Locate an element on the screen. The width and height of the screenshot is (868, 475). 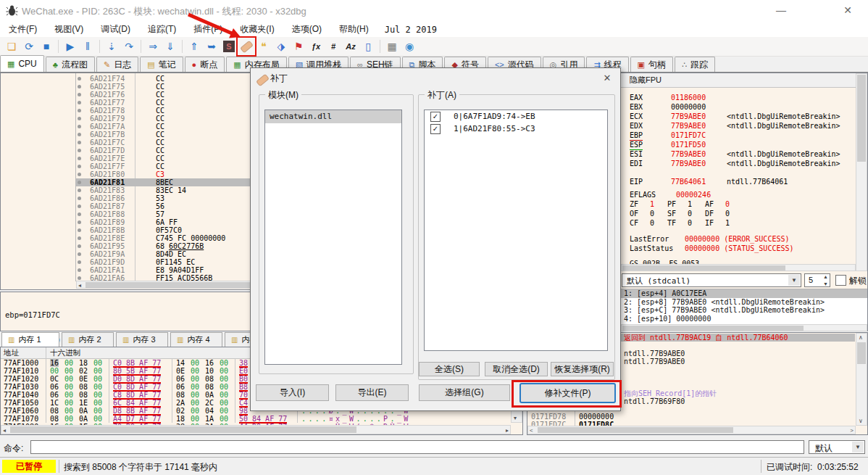
argument-row: 4: [esp+10] 00000000 is located at coordinates (744, 319).